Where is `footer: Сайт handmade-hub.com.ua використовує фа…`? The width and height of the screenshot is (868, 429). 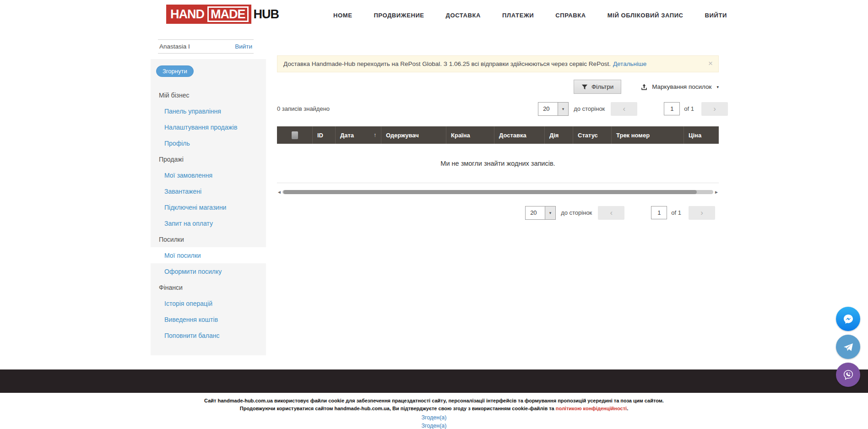 footer: Сайт handmade-hub.com.ua використовує фа… is located at coordinates (434, 399).